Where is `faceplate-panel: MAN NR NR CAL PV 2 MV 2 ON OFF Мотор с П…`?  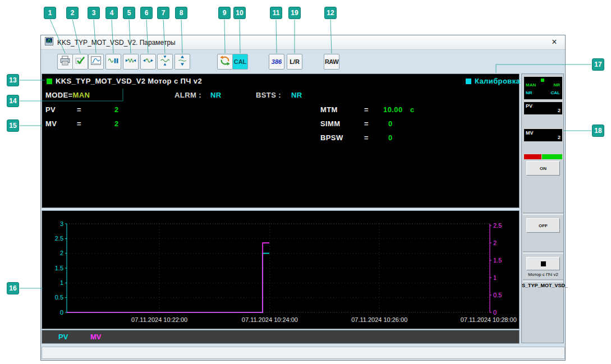 faceplate-panel: MAN NR NR CAL PV 2 MV 2 ON OFF Мотор с П… is located at coordinates (543, 209).